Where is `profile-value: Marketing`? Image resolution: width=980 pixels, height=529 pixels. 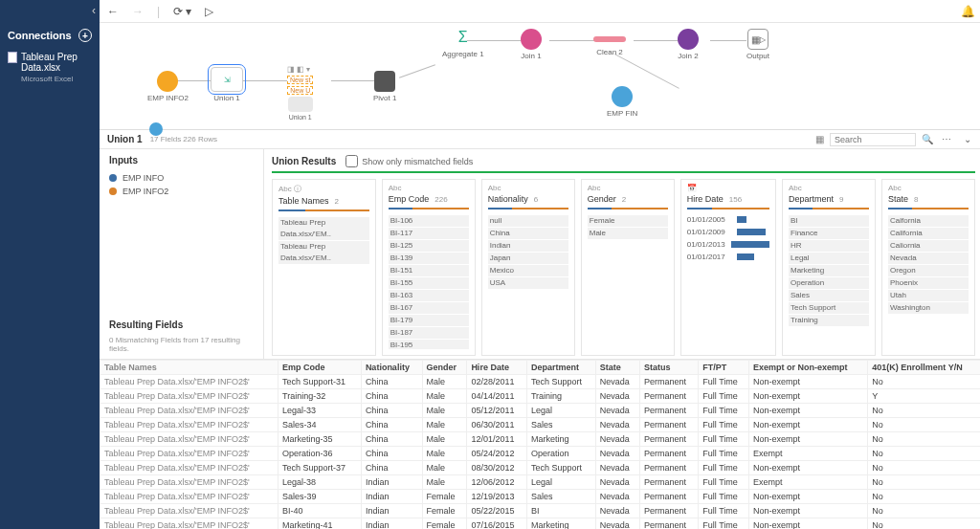 profile-value: Marketing is located at coordinates (829, 271).